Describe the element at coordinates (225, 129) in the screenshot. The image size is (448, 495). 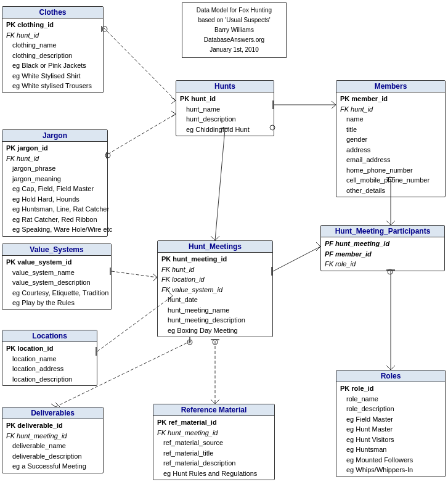
I see `field: eg Chiddingfold Hunt` at that location.